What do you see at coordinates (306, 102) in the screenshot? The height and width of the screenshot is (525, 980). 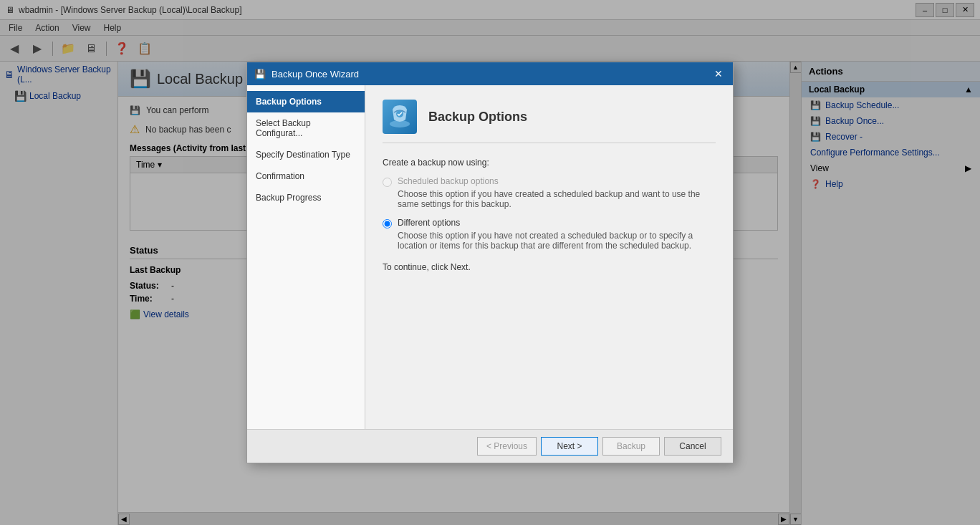 I see `wizard-step-backup-options: Backup Options` at bounding box center [306, 102].